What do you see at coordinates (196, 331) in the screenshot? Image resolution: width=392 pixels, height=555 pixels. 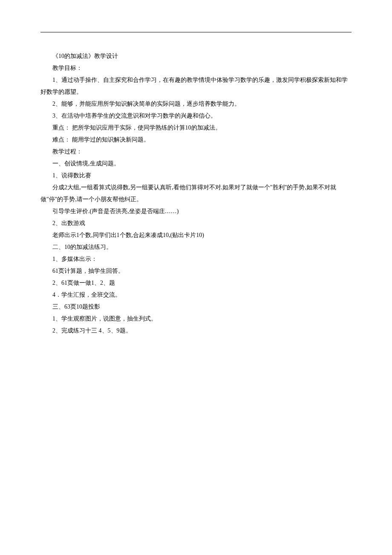 I see `activity-3-2: 2、完成练习十三 4、5、9题。` at bounding box center [196, 331].